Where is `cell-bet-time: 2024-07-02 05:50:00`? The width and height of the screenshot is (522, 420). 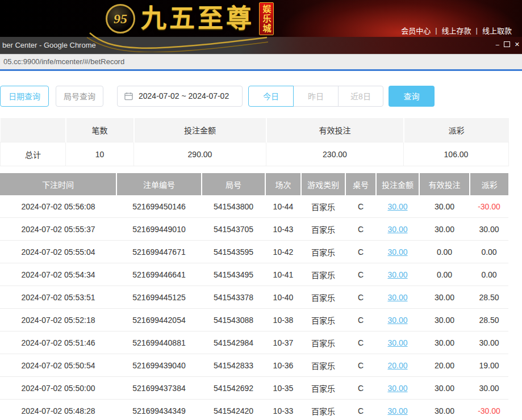
cell-bet-time: 2024-07-02 05:50:00 is located at coordinates (58, 388).